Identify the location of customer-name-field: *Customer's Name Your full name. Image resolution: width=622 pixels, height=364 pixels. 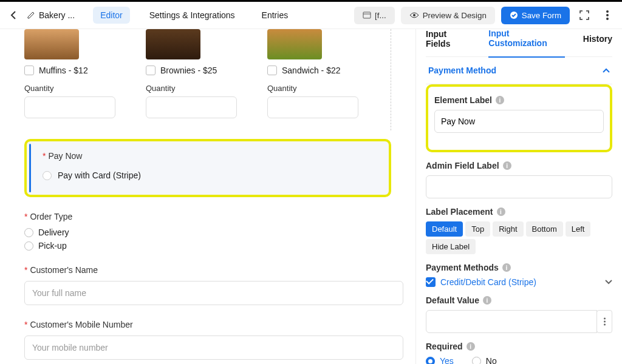
(214, 285).